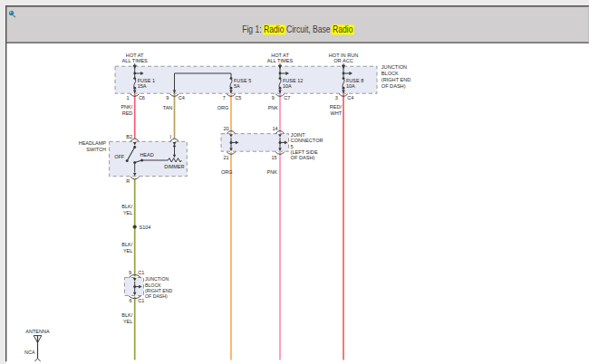  What do you see at coordinates (225, 98) in the screenshot?
I see `svg-text: 7` at bounding box center [225, 98].